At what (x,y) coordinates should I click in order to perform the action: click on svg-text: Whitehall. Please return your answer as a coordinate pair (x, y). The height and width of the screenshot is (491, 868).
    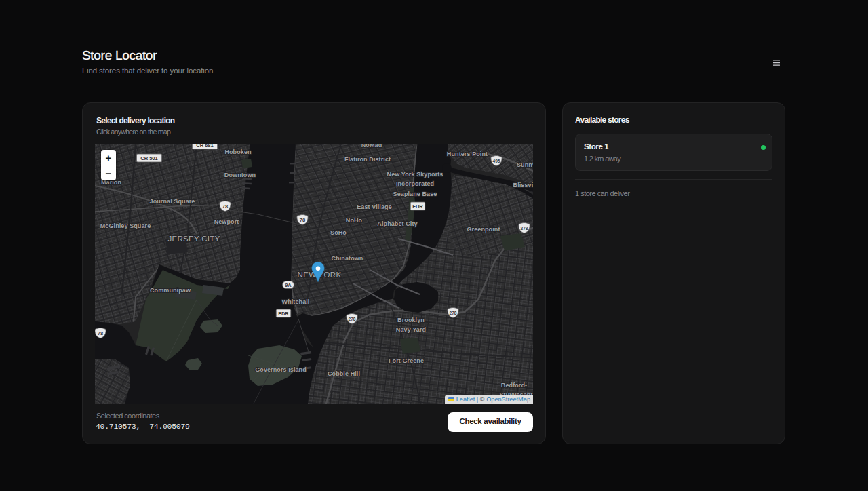
    Looking at the image, I should click on (296, 302).